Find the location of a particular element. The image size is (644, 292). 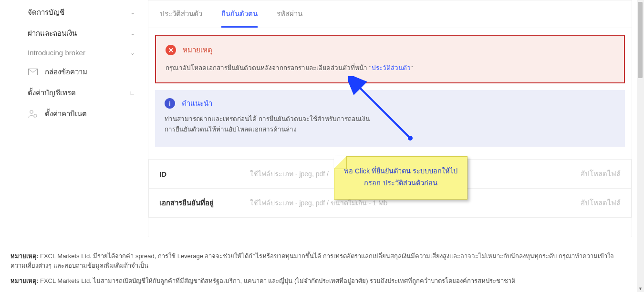

upload-label: เอกสารยืนยันที่อยู่ is located at coordinates (205, 203).